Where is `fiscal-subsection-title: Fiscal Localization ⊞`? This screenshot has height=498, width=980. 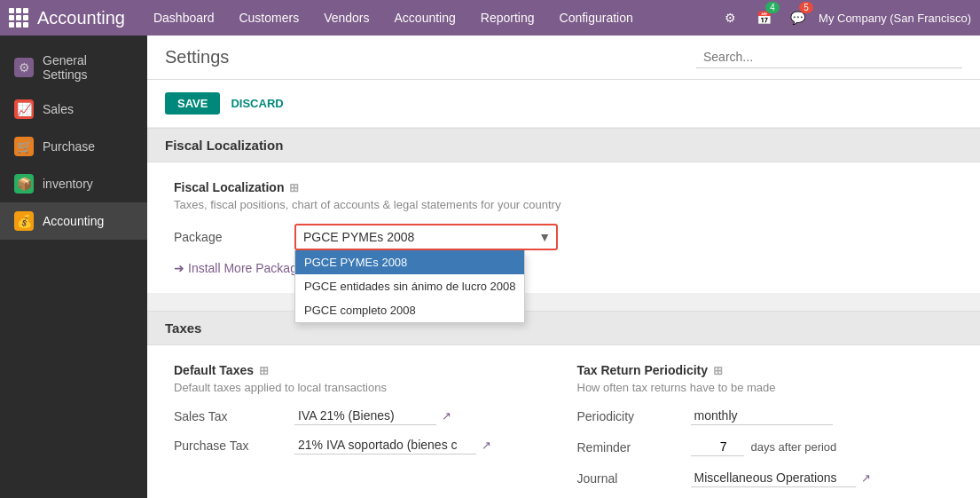 fiscal-subsection-title: Fiscal Localization ⊞ is located at coordinates (564, 187).